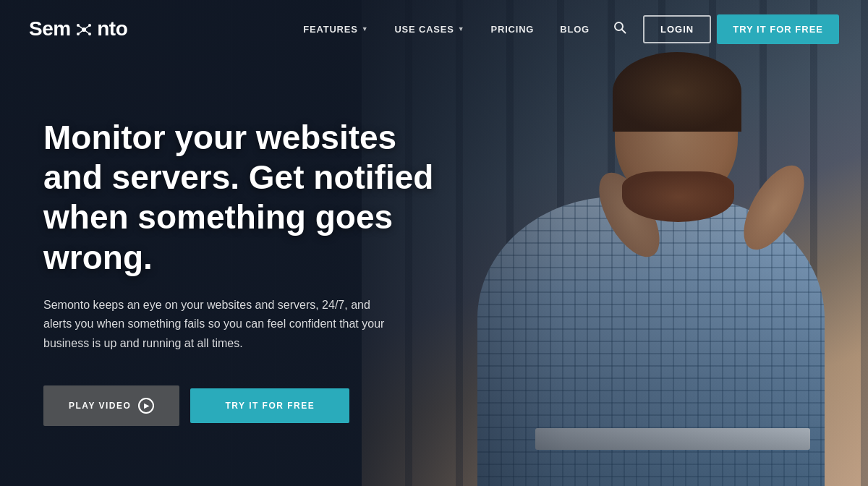 The width and height of the screenshot is (868, 486). What do you see at coordinates (365, 29) in the screenshot?
I see `features-dropdown-arrow: ▼` at bounding box center [365, 29].